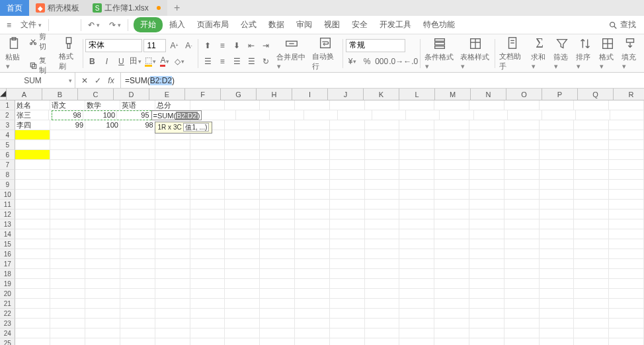  What do you see at coordinates (121, 61) in the screenshot?
I see `underline-icon: U` at bounding box center [121, 61].